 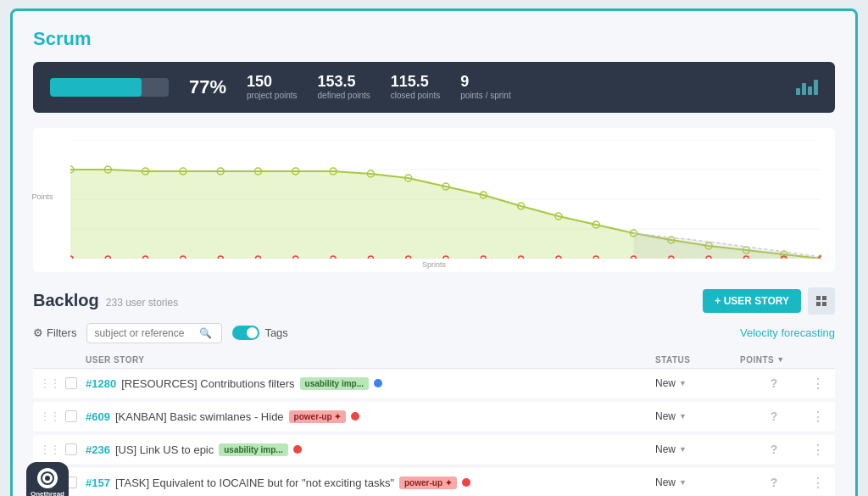 What do you see at coordinates (246, 332) in the screenshot?
I see `tags-toggle` at bounding box center [246, 332].